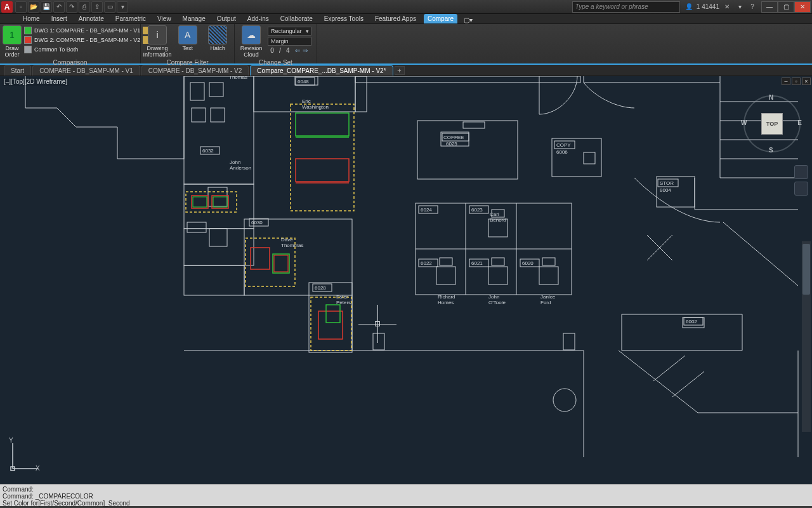 The image size is (812, 508). Describe the element at coordinates (60, 19) in the screenshot. I see `tab-insert: Insert` at that location.